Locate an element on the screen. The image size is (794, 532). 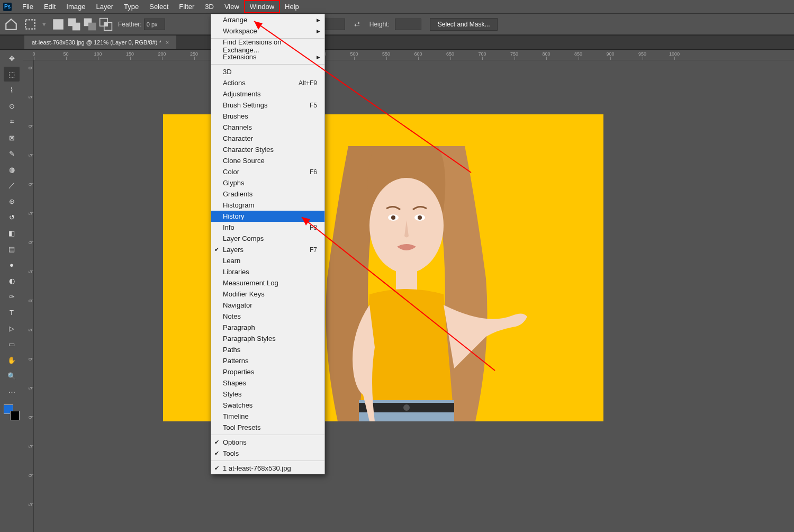
tool-blur: ● is located at coordinates (12, 265).